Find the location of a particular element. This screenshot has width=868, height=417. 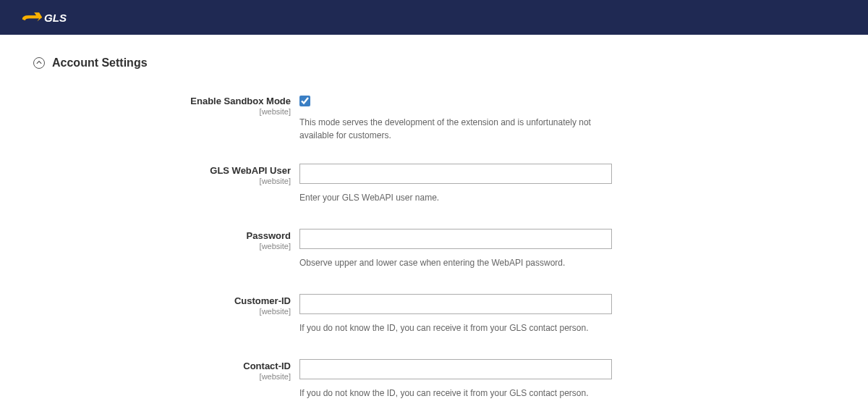

sandbox-help: This mode serves the development of the … is located at coordinates (451, 129).